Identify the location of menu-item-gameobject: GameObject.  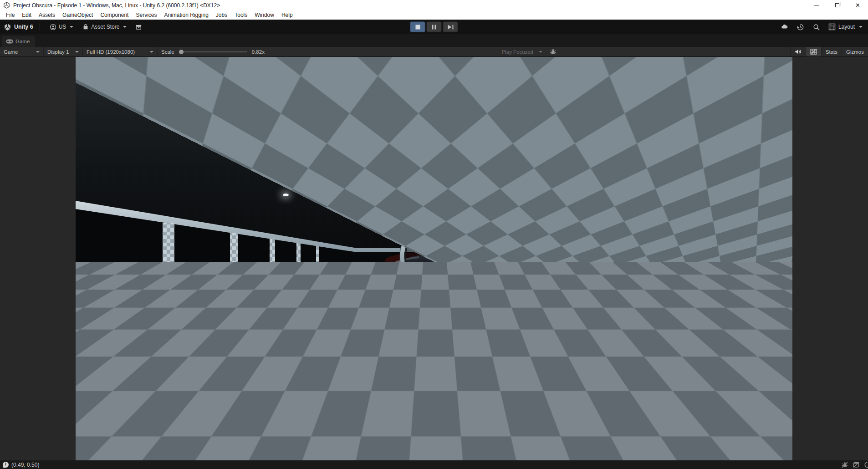
(77, 15).